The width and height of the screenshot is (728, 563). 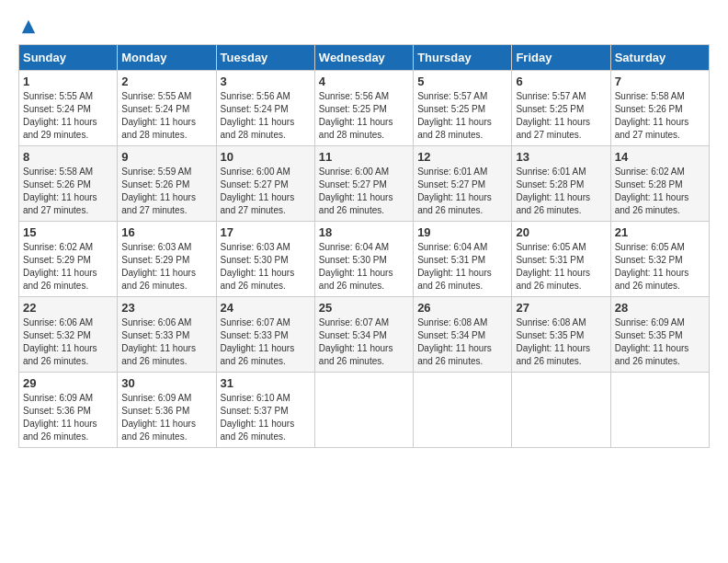 What do you see at coordinates (462, 156) in the screenshot?
I see `day-number: 12` at bounding box center [462, 156].